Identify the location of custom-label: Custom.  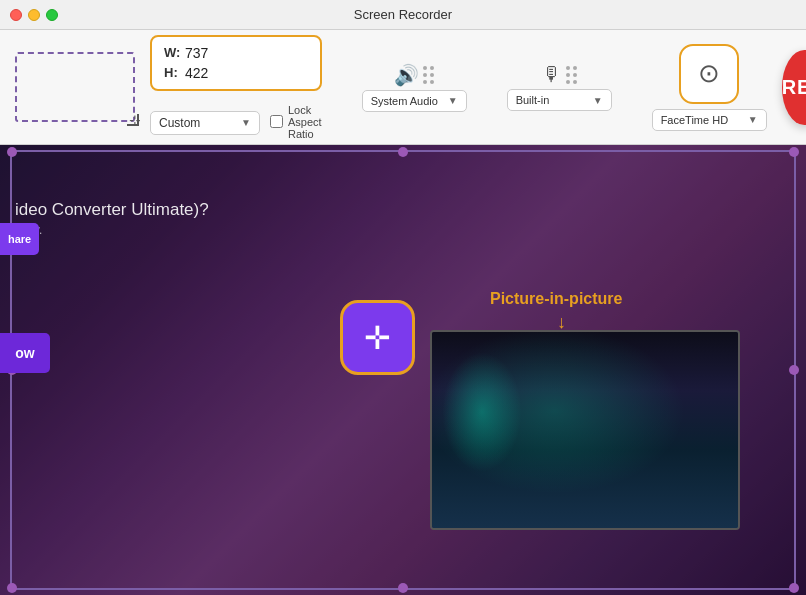
(180, 123).